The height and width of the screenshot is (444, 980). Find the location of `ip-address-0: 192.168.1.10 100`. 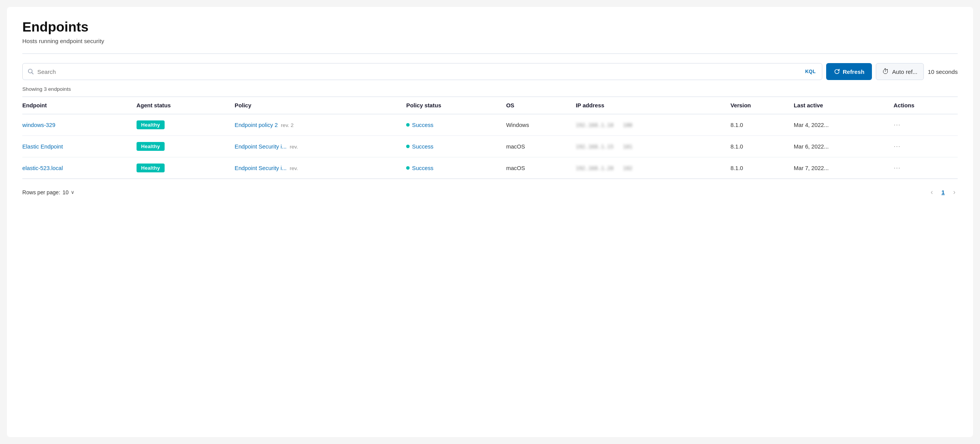

ip-address-0: 192.168.1.10 100 is located at coordinates (604, 125).